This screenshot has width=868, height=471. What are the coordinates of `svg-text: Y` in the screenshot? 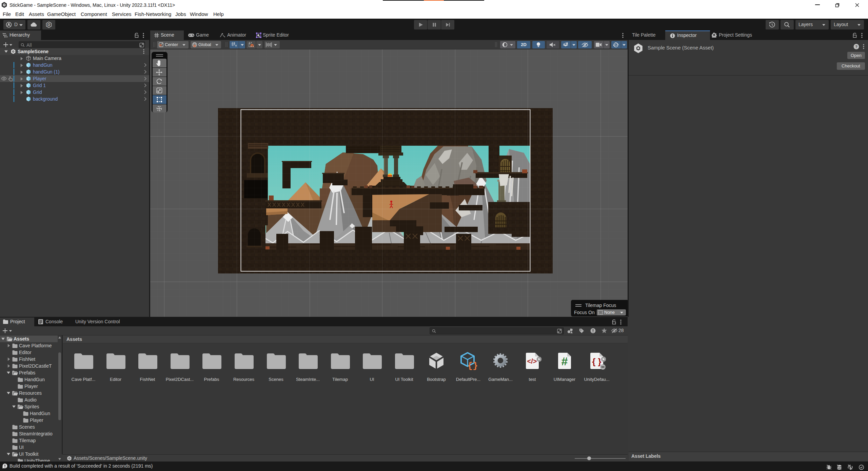 It's located at (236, 46).